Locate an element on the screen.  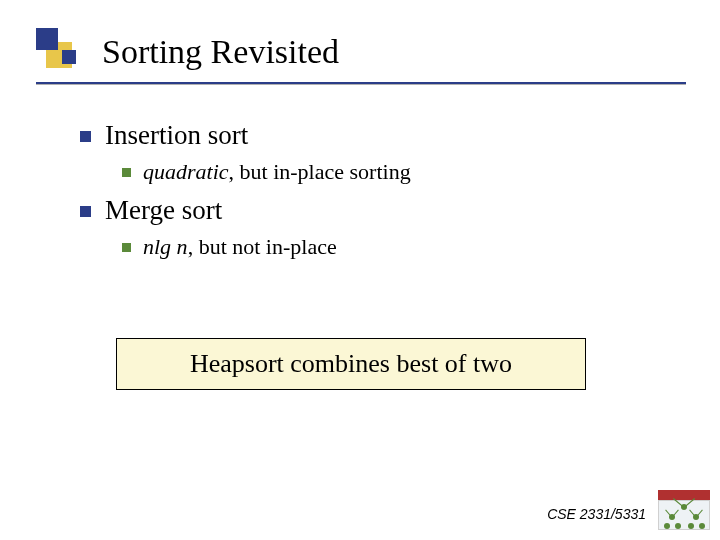
title-area: Sorting Revisited is located at coordinates (356, 52).